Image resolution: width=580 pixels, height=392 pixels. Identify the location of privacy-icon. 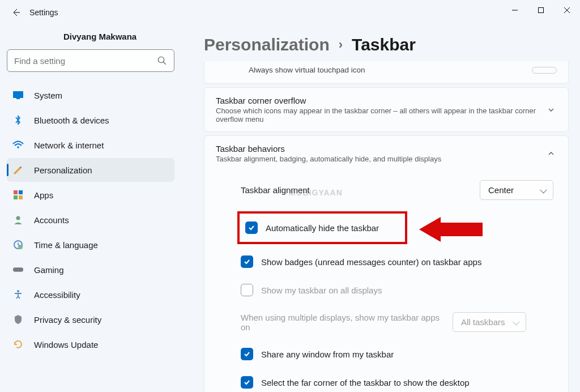
(18, 319).